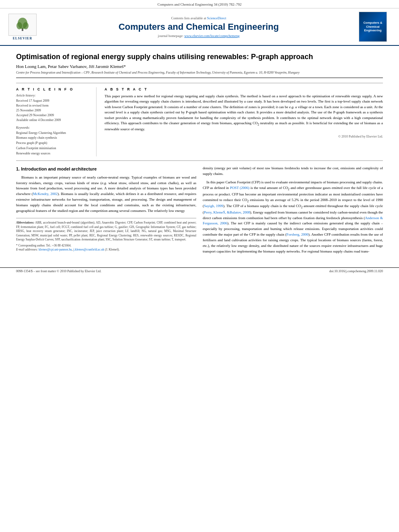 Image resolution: width=399 pixels, height=532 pixels. What do you see at coordinates (88, 249) in the screenshot?
I see `email-link-2: j.klemes@cranfield.ac.uk` at bounding box center [88, 249].